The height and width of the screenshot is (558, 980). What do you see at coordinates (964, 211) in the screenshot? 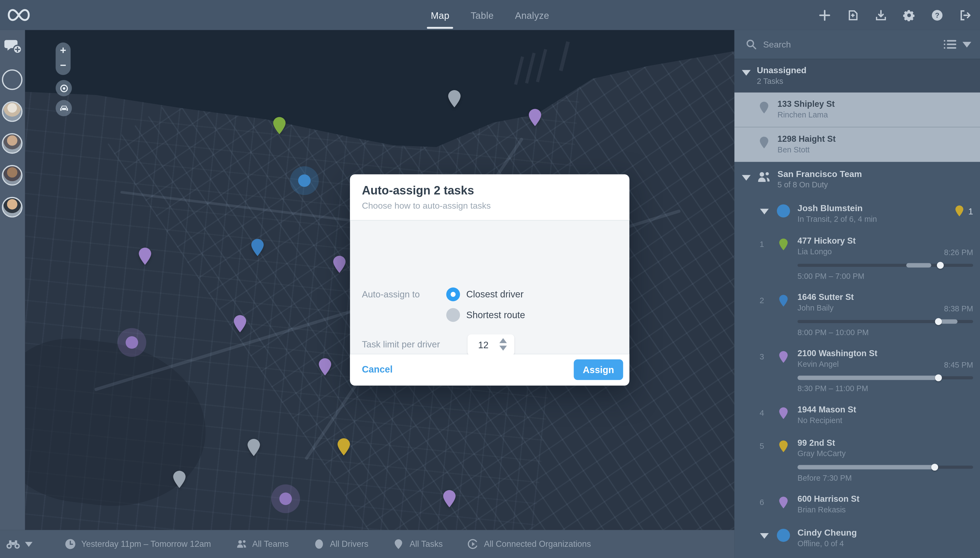
I see `driver-task-badge: 1` at bounding box center [964, 211].